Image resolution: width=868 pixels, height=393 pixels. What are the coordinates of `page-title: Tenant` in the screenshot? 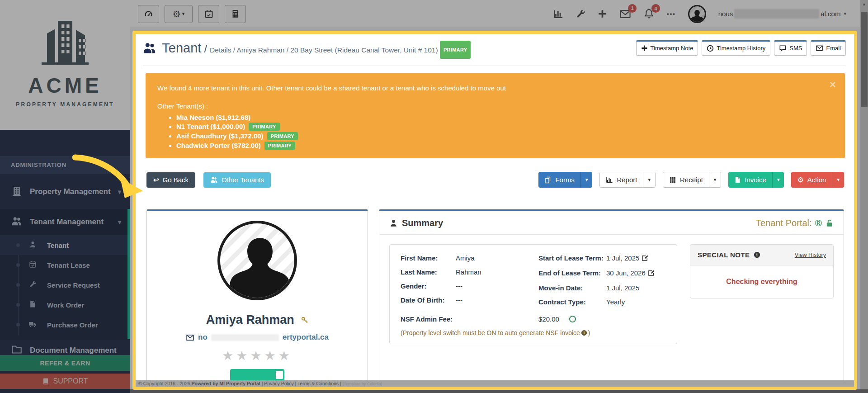 It's located at (182, 48).